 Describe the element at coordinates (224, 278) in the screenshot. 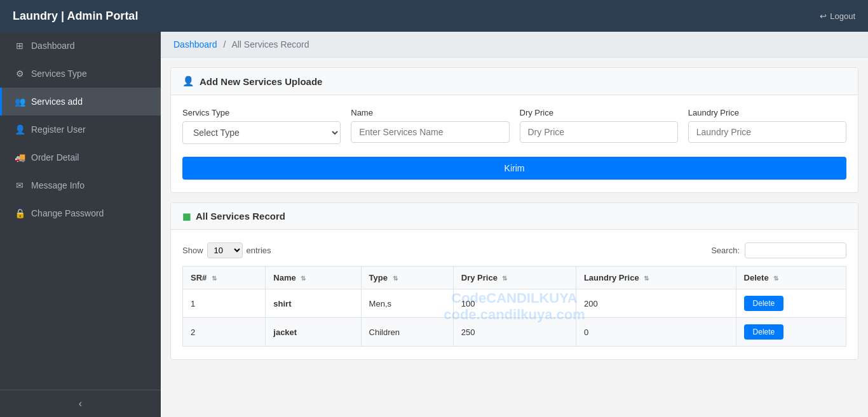

I see `col-sr: SR# ⇅` at that location.